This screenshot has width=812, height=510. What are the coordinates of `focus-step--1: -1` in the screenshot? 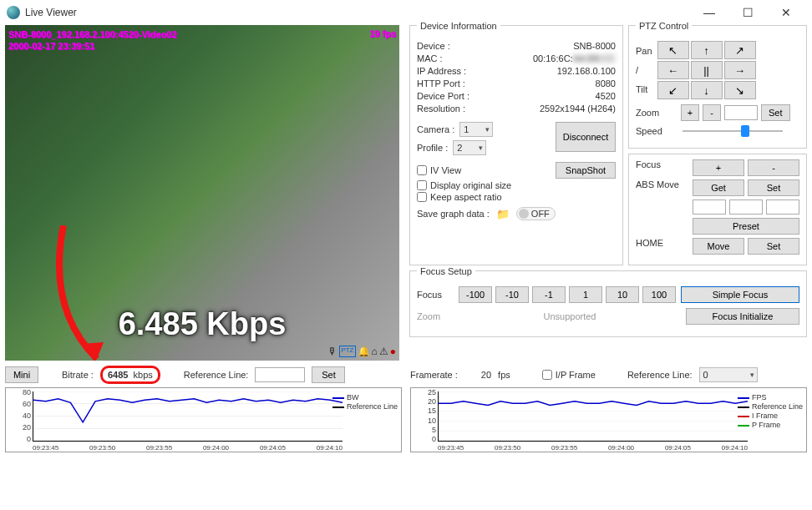 It's located at (549, 295).